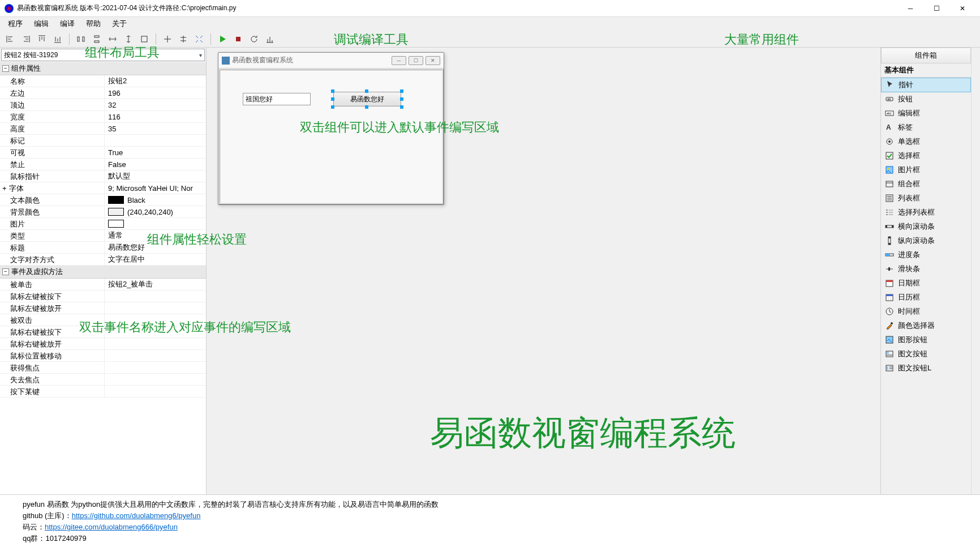  What do you see at coordinates (926, 113) in the screenshot?
I see `component-item-编辑框: ab|编辑框` at bounding box center [926, 113].